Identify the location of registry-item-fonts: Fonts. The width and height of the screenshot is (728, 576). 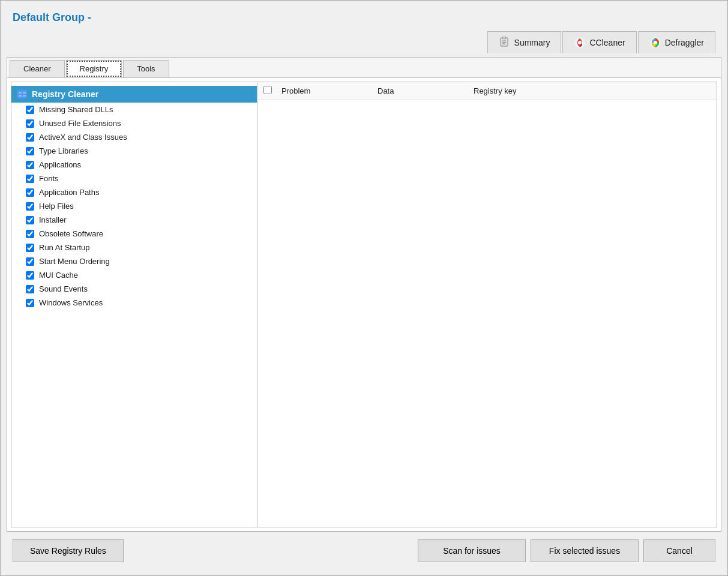
(134, 179).